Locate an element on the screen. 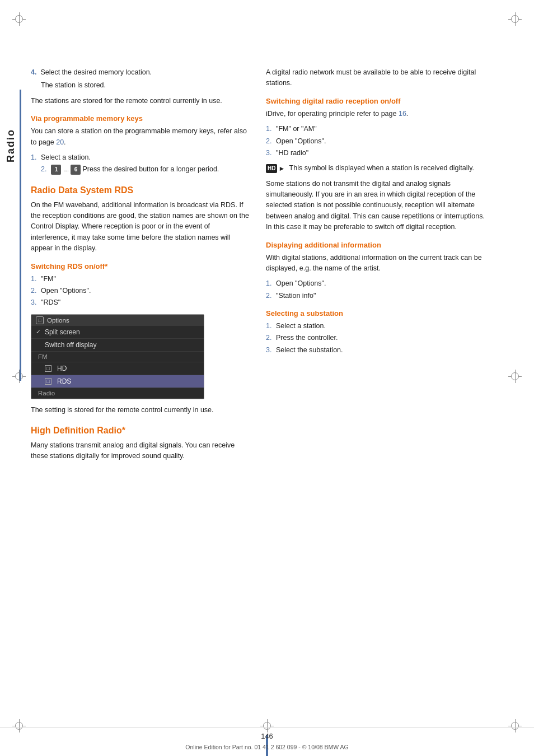 The image size is (534, 756). step4-text: 4. Select the desired memory location. is located at coordinates (140, 73).